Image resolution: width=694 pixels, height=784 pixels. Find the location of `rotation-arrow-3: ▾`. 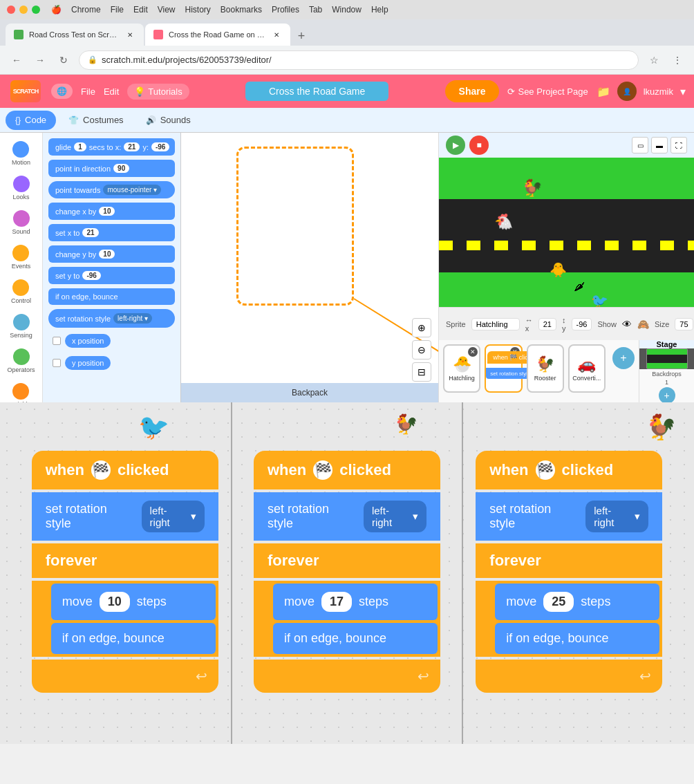

rotation-arrow-3: ▾ is located at coordinates (637, 516).